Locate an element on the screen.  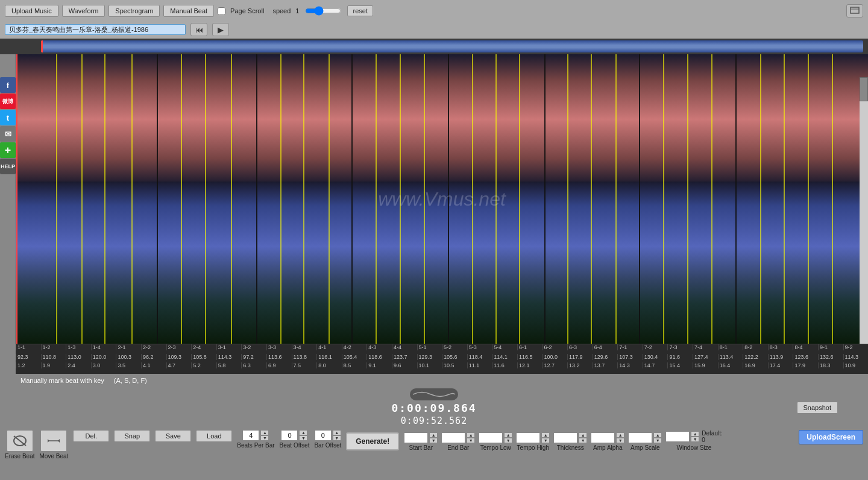
ruler-cell: 8-2 is located at coordinates (755, 347).